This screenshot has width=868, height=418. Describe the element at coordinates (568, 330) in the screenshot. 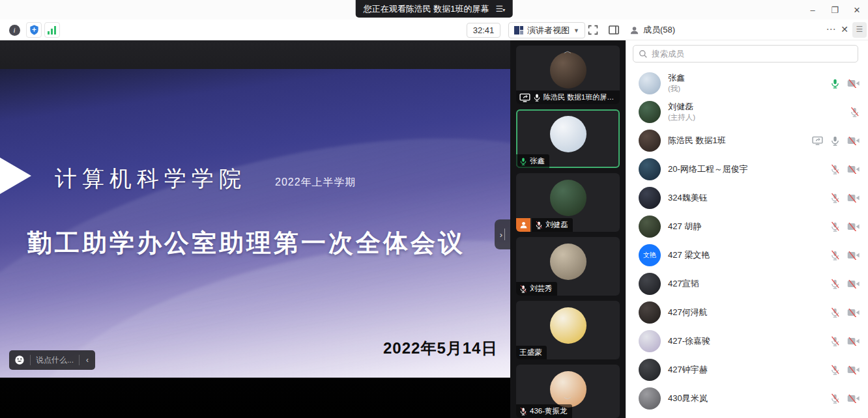

I see `video-tile: 王盛蒙` at that location.